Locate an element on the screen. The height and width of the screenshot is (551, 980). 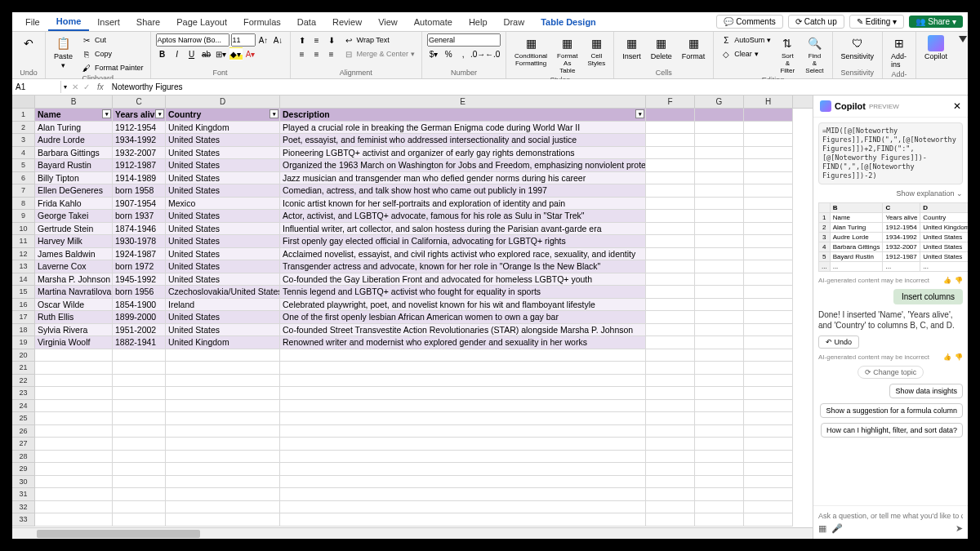
attach-icon: ▦ is located at coordinates (822, 529).